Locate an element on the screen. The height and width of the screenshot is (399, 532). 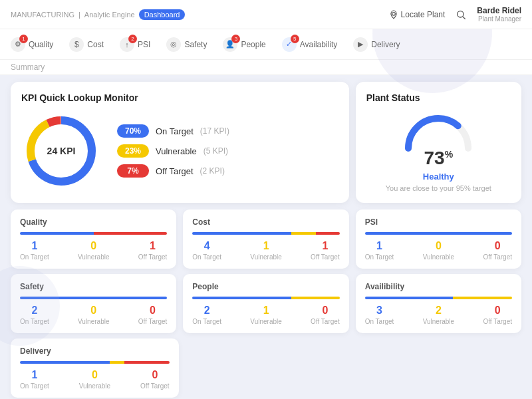
delivery-vulnerable-label: Vulnerable is located at coordinates (94, 386).